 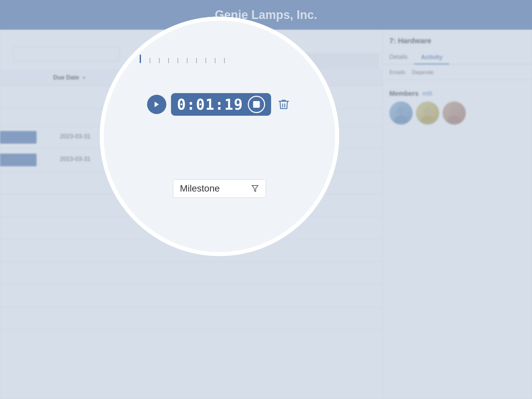 What do you see at coordinates (257, 104) in the screenshot?
I see `stop-icon` at bounding box center [257, 104].